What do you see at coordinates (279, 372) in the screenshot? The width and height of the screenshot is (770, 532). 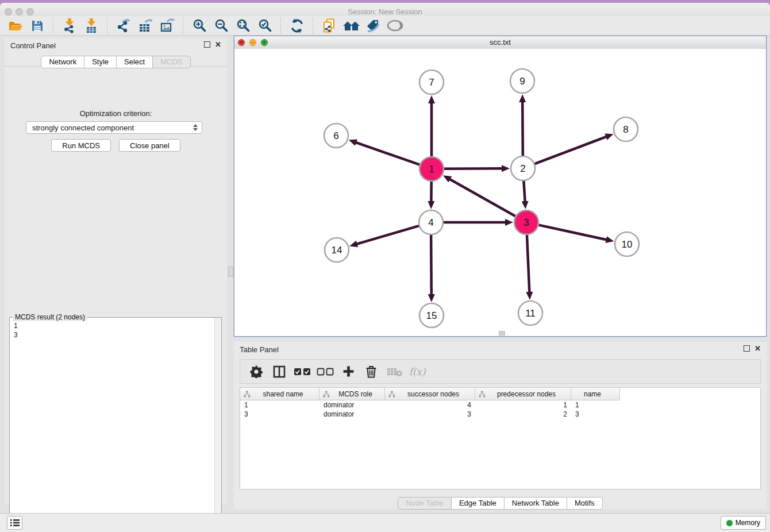 I see `columns-button` at bounding box center [279, 372].